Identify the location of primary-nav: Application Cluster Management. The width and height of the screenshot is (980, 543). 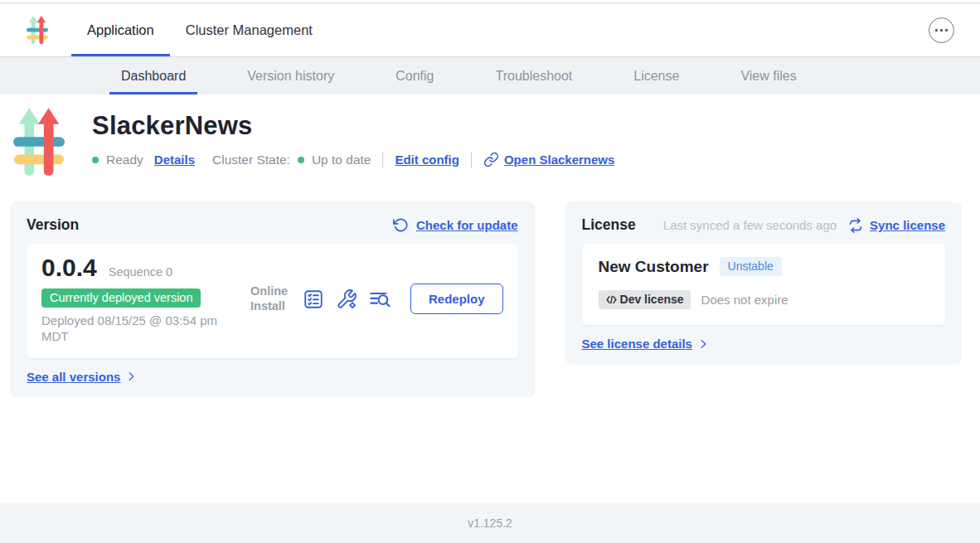
(200, 30).